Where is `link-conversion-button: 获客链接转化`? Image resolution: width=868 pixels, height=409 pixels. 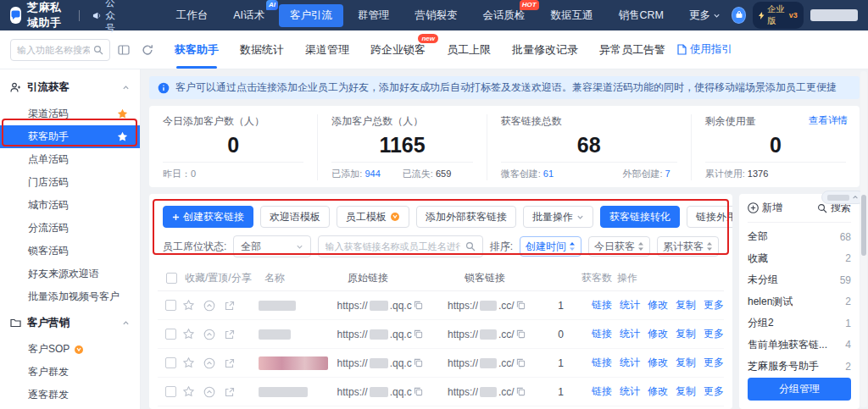 link-conversion-button: 获客链接转化 is located at coordinates (640, 217).